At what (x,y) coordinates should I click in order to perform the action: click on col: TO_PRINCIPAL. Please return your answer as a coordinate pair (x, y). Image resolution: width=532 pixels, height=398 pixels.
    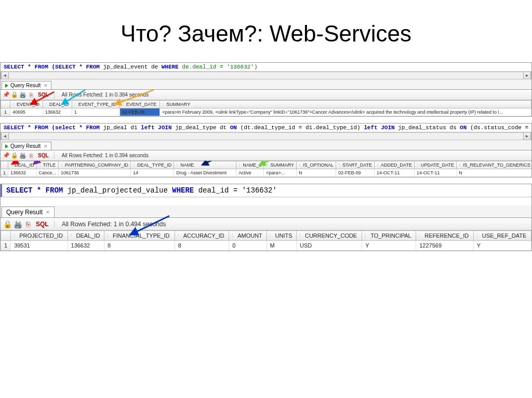
    Looking at the image, I should click on (389, 236).